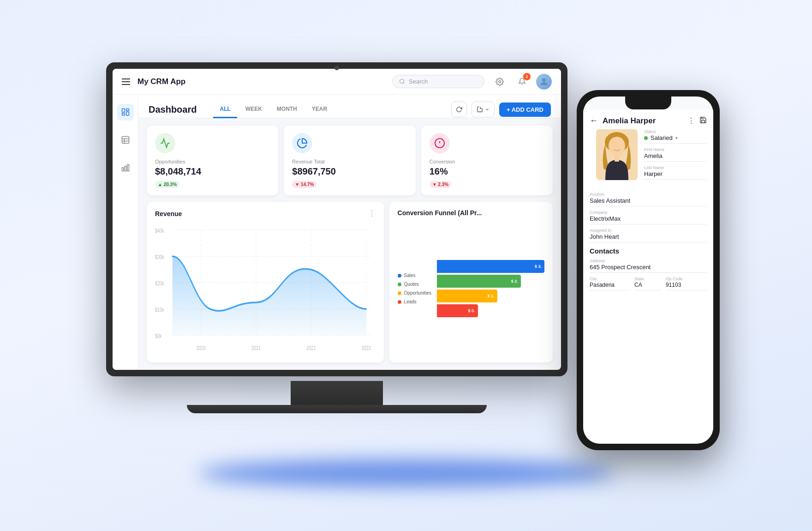  What do you see at coordinates (265, 213) in the screenshot?
I see `revenue-chart-header: Revenue ⋮` at bounding box center [265, 213].